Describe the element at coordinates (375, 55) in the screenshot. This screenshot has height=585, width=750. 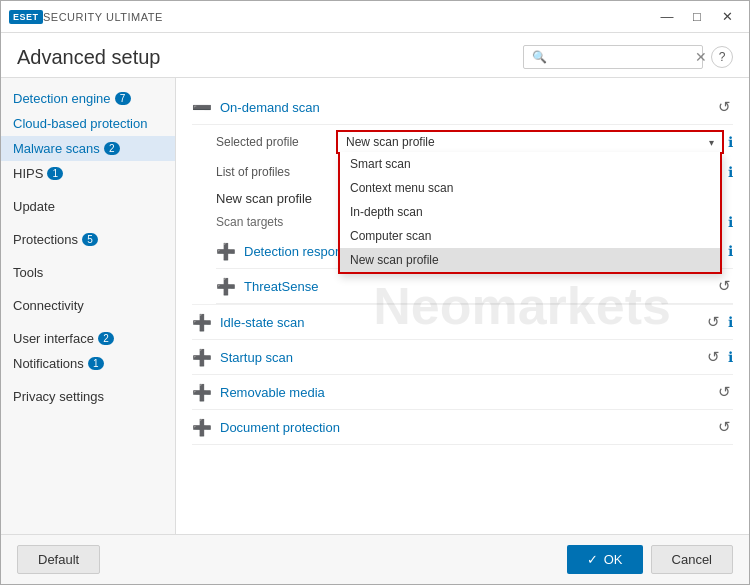
I see `header: Advanced setup 🔍 ✕ ?` at that location.